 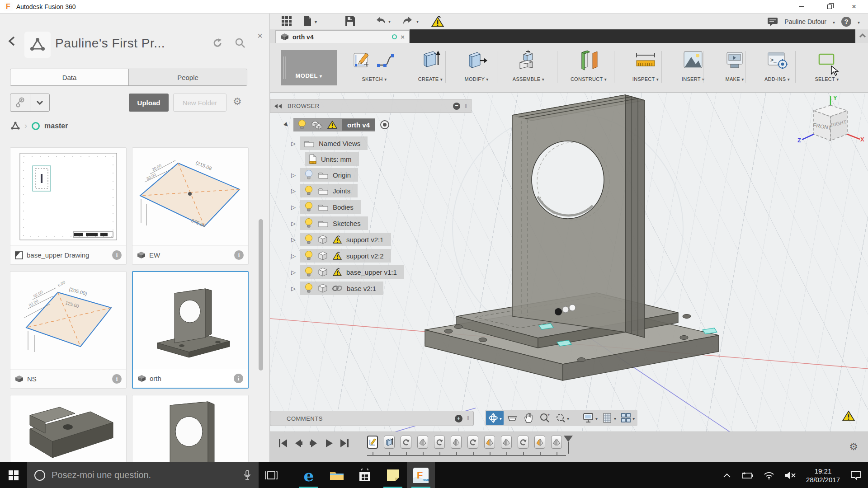 I want to click on workspace-selector: MODEL, so click(x=309, y=68).